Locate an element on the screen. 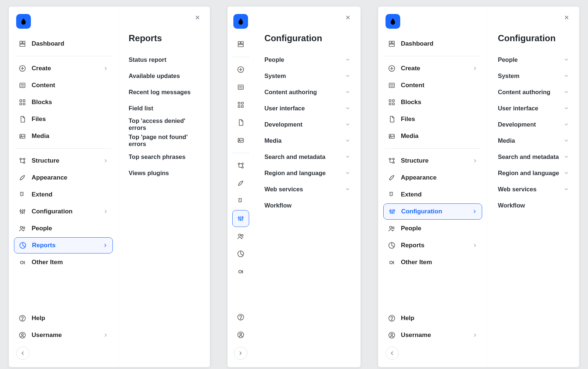  appearance-icon is located at coordinates (22, 178).